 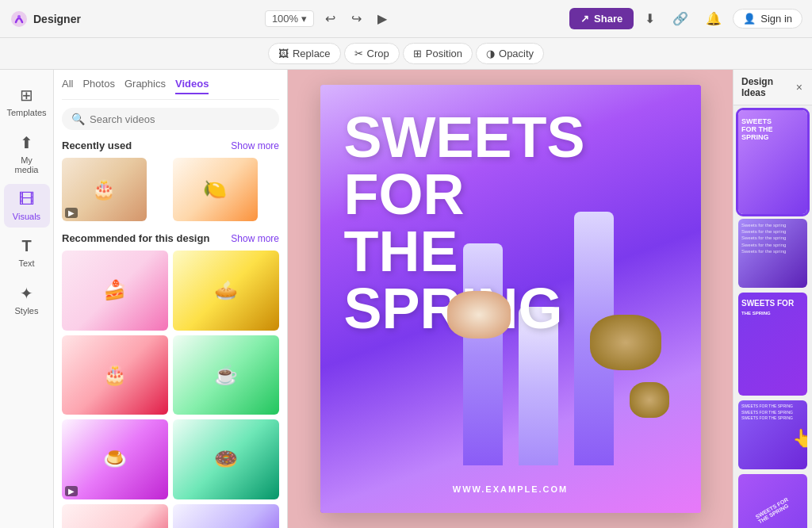 I want to click on design-ideas-title: Design Ideas, so click(x=768, y=87).